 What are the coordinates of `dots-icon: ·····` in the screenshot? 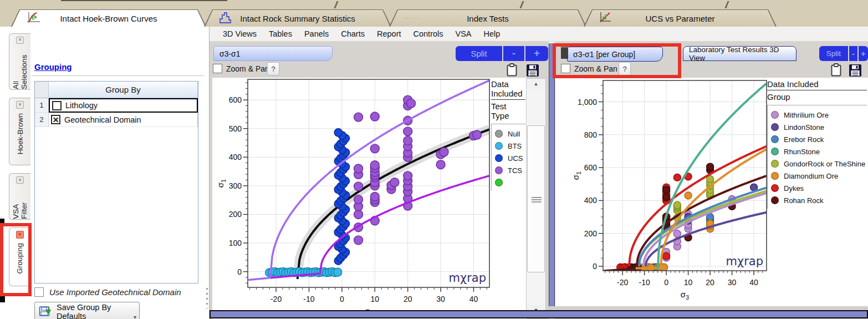 It's located at (411, 18).